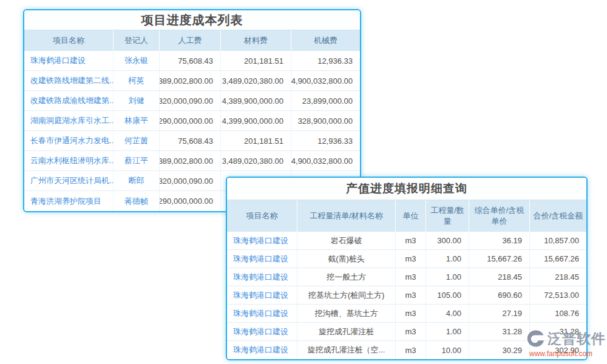  I want to click on table-cell: 27.19, so click(500, 313).